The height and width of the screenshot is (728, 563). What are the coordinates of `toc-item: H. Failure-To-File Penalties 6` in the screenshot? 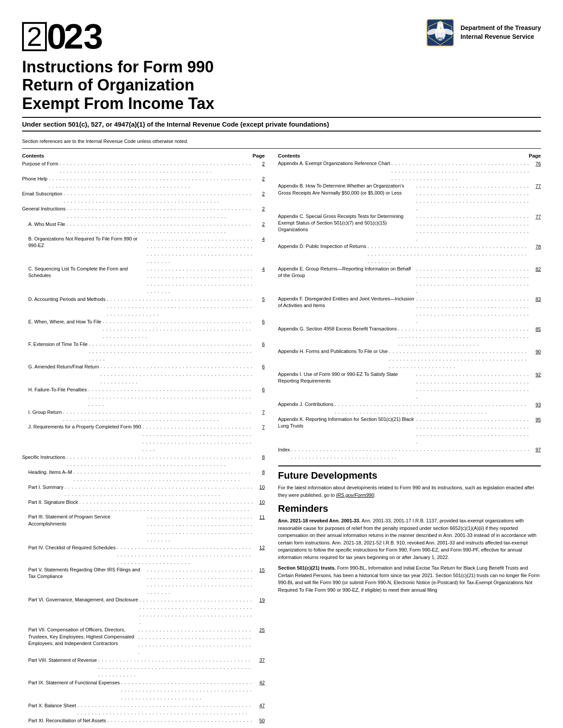 It's located at (144, 397).